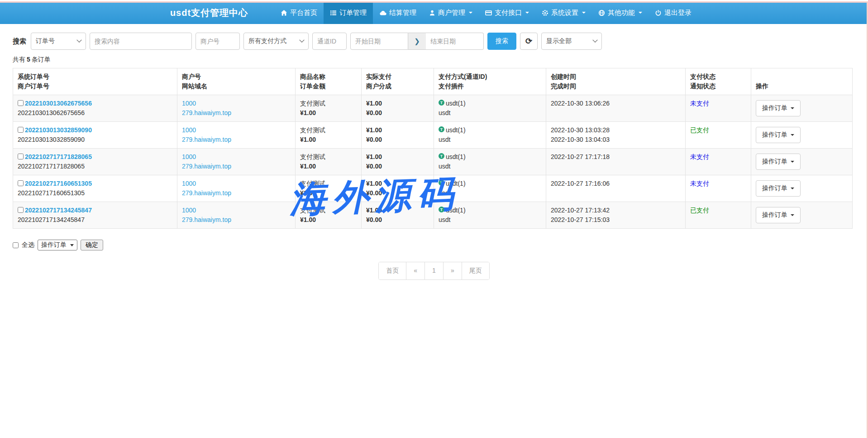 The width and height of the screenshot is (868, 438). Describe the element at coordinates (353, 13) in the screenshot. I see `nav-item-label: 订单管理` at that location.